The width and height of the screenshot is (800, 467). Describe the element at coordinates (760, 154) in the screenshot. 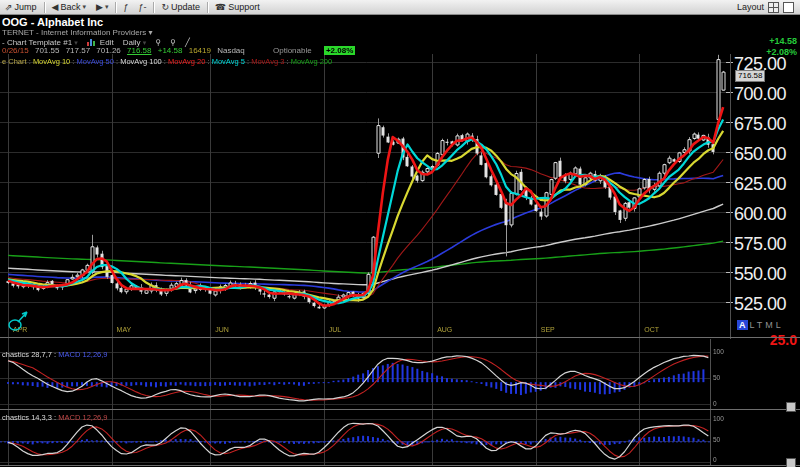

I see `price-axis-label: 650.00` at that location.